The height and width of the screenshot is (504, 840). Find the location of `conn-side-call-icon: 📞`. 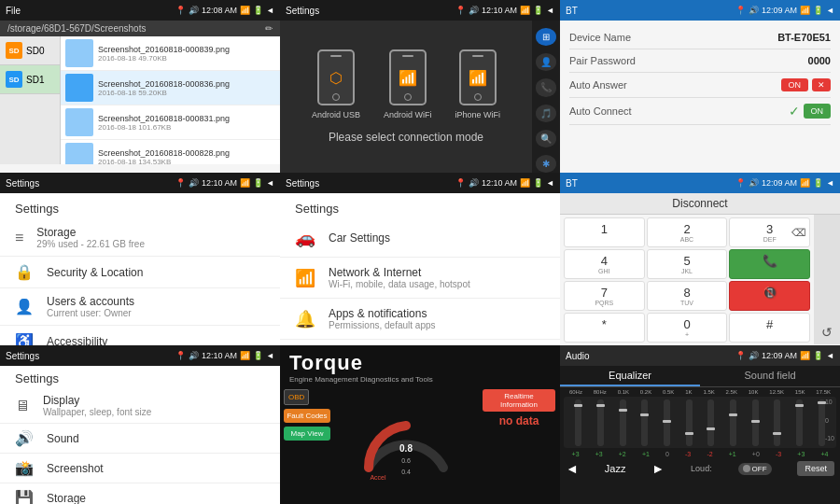

conn-side-call-icon: 📞 is located at coordinates (546, 88).